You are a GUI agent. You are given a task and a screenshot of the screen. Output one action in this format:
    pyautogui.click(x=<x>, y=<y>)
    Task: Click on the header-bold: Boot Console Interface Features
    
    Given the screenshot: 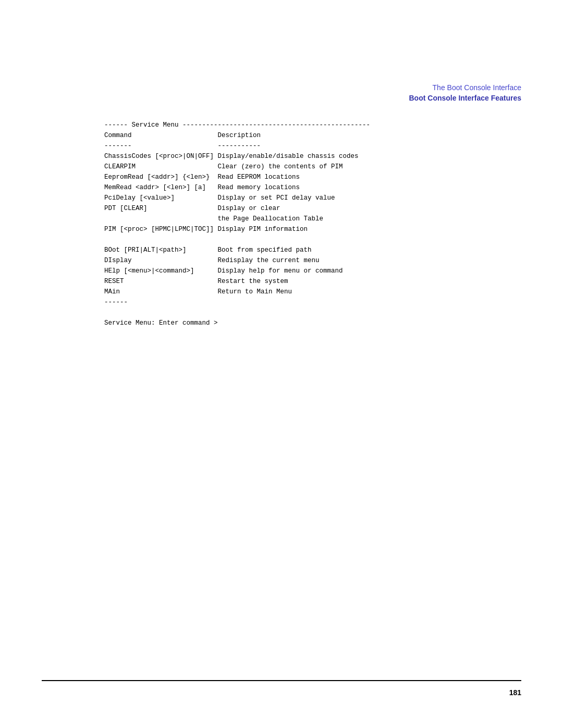 What is the action you would take?
    pyautogui.click(x=466, y=98)
    